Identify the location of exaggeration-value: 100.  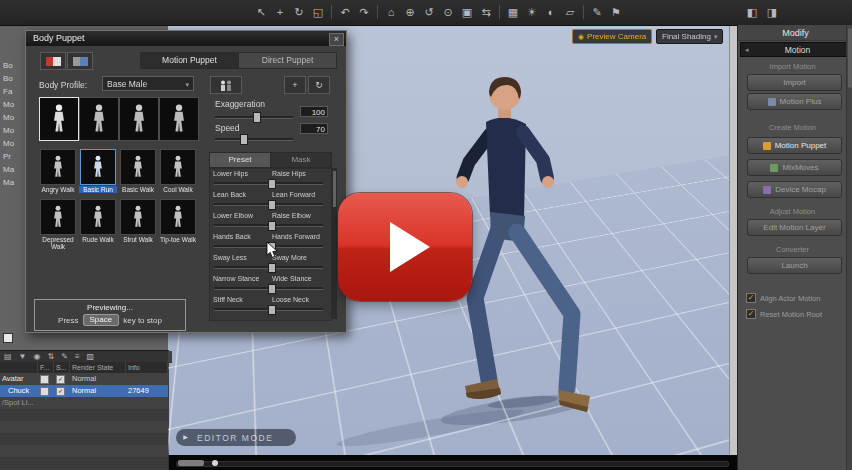
(314, 112).